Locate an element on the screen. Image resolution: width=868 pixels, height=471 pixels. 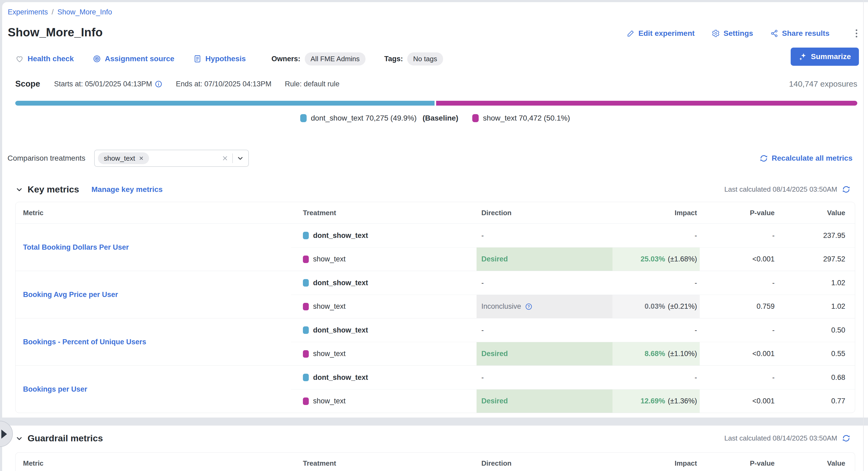
treatment-chip: show_text is located at coordinates (123, 158).